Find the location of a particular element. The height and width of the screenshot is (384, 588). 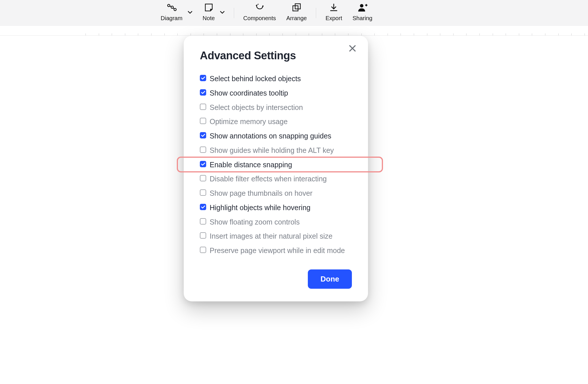

export-icon is located at coordinates (334, 7).